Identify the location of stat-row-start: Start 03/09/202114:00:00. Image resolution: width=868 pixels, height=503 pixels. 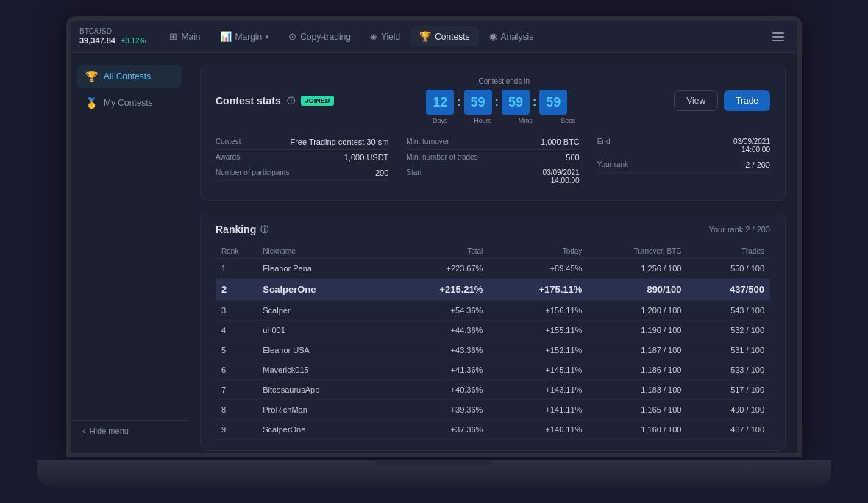
(493, 176).